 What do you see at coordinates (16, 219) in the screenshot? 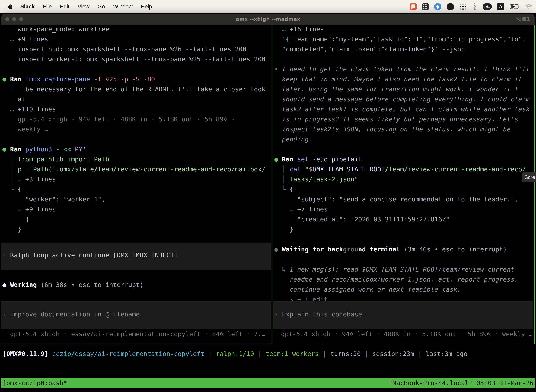
I see `terminal-text-segment: ]` at bounding box center [16, 219].